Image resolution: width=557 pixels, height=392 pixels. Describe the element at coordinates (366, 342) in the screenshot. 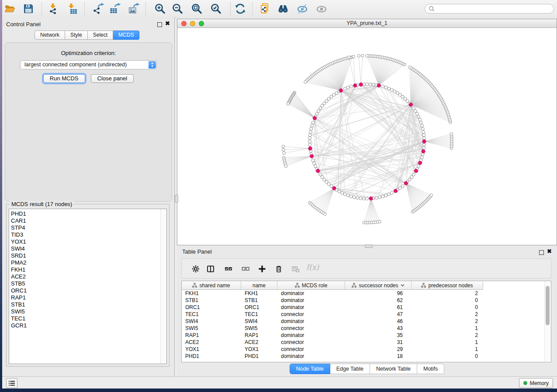

I see `table-row: ACE2ACE2connector311` at that location.